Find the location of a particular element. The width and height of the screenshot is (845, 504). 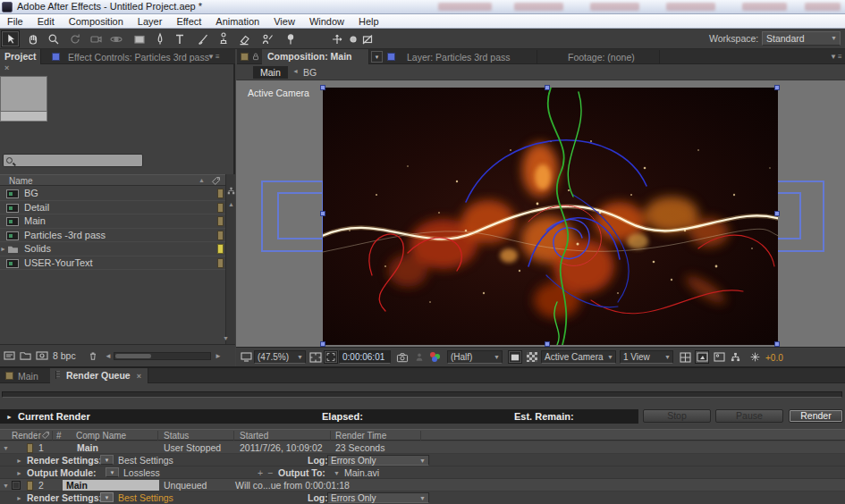

project-list-header: Name ▲ is located at coordinates (113, 181).